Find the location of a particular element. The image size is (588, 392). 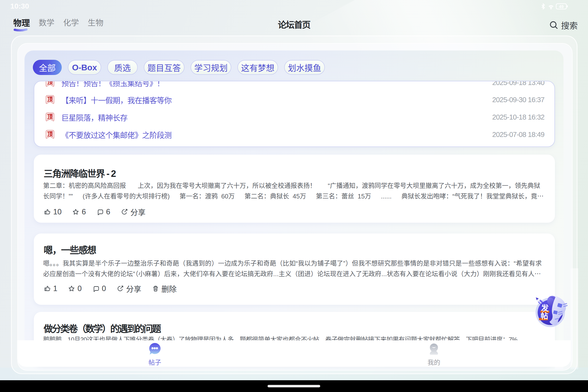

svg-text: 帖 is located at coordinates (544, 316).